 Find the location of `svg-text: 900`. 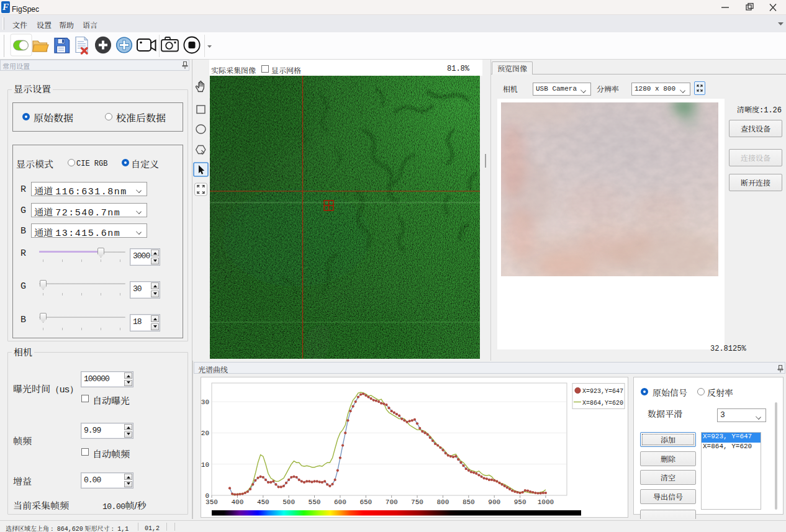

svg-text: 900 is located at coordinates (494, 502).